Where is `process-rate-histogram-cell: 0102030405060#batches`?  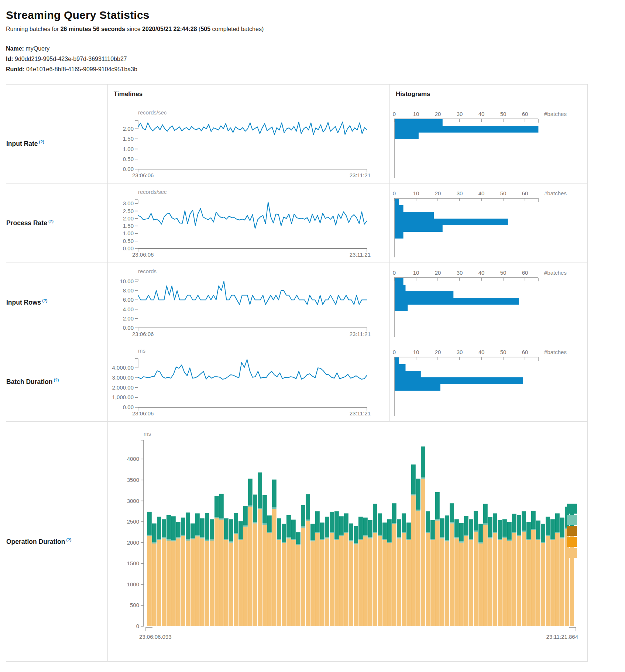
process-rate-histogram-cell: 0102030405060#batches is located at coordinates (489, 223).